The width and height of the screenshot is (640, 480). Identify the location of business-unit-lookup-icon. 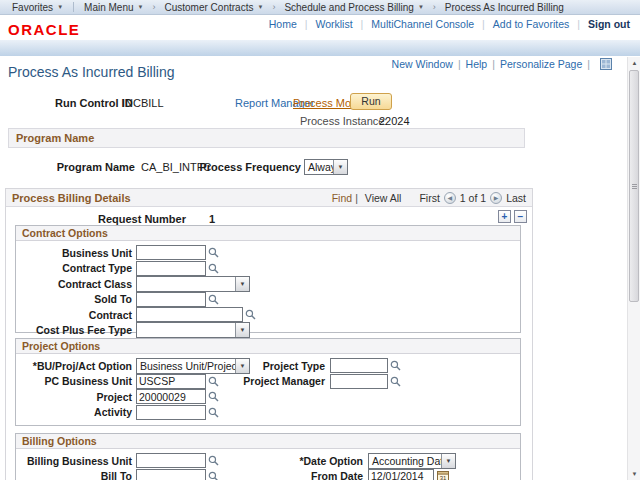
(214, 252).